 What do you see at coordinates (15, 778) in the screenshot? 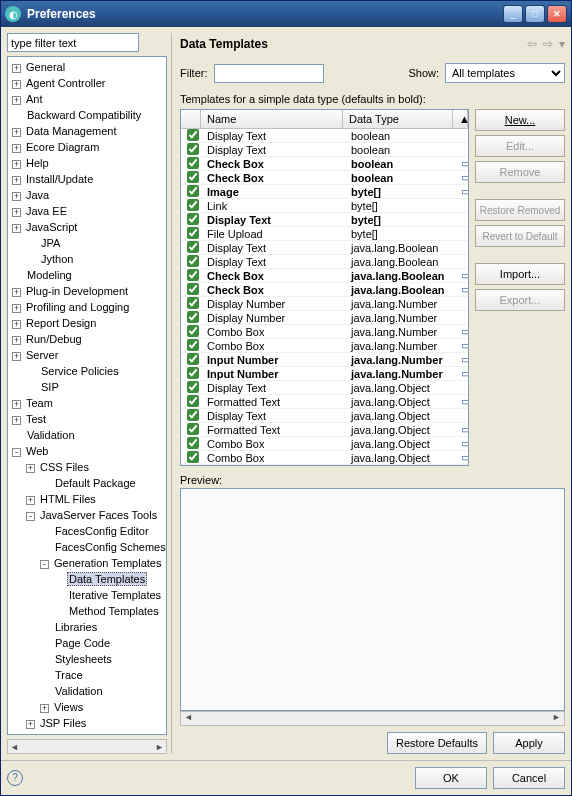
I see `help-icon: ?` at bounding box center [15, 778].